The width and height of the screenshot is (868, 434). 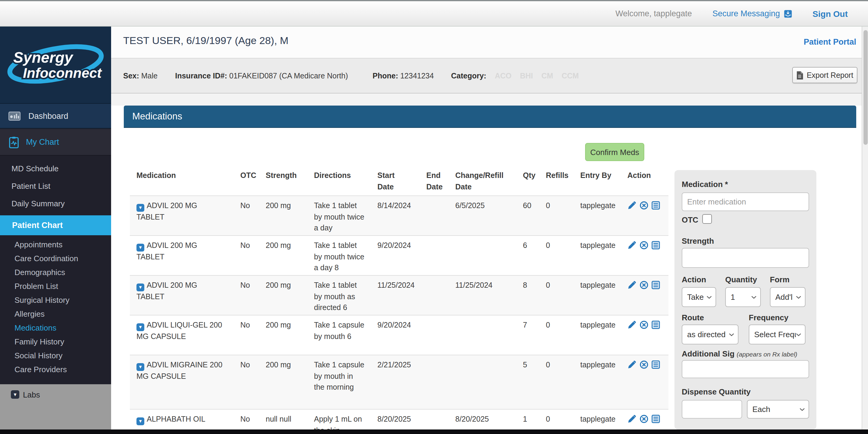 What do you see at coordinates (866, 88) in the screenshot?
I see `scrollbar-thumb` at bounding box center [866, 88].